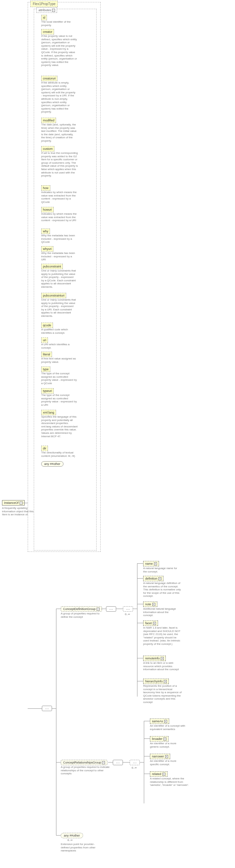 This screenshot has width=235, height=868. What do you see at coordinates (59, 400) in the screenshot?
I see `attr-typeuri-desc: The type of the concept assigned as cont…` at bounding box center [59, 400].